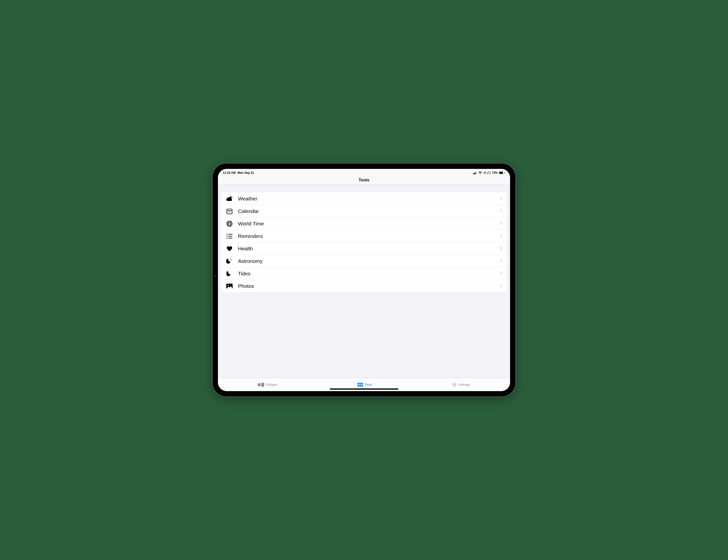 The height and width of the screenshot is (560, 728). I want to click on status-time: 11:22 AM, so click(229, 173).